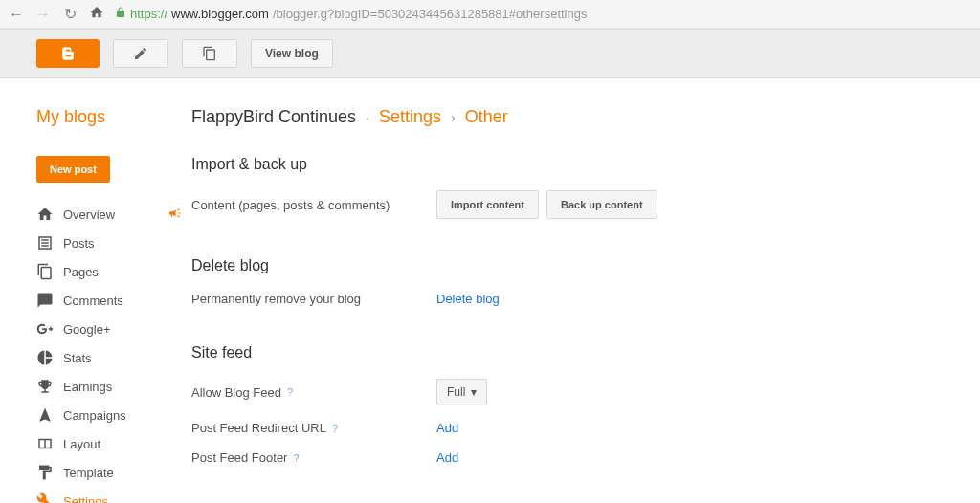 This screenshot has width=980, height=503. I want to click on forward-button: →, so click(43, 14).